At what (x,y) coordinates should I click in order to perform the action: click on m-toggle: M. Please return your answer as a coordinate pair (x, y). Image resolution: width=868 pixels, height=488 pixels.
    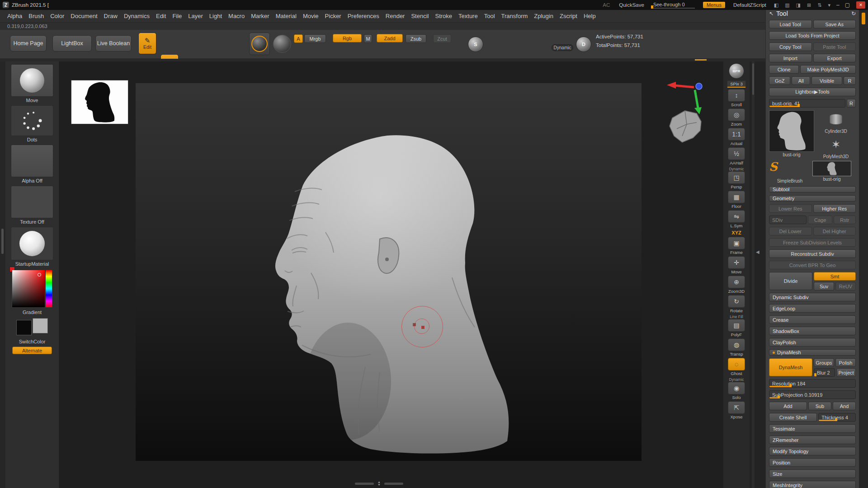
    Looking at the image, I should click on (368, 39).